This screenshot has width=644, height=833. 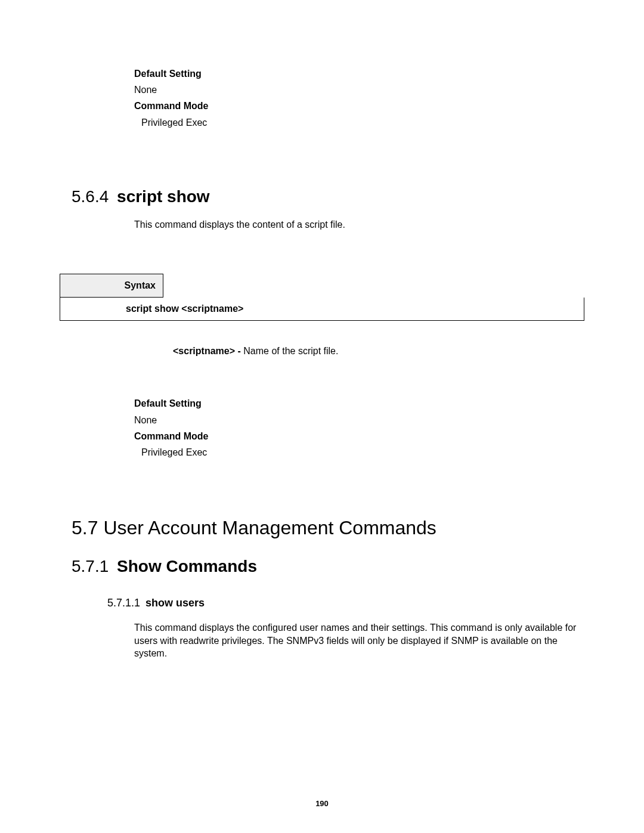 What do you see at coordinates (90, 566) in the screenshot?
I see `section-number: 5.7.1` at bounding box center [90, 566].